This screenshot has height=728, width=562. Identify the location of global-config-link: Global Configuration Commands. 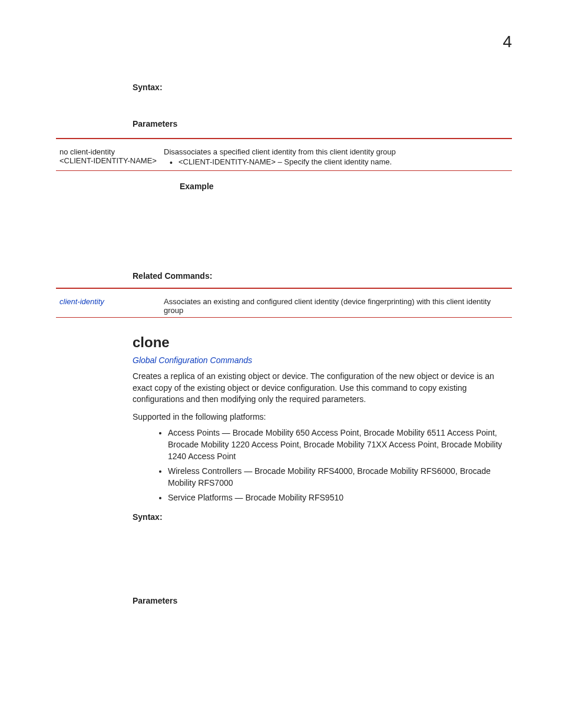
(322, 360).